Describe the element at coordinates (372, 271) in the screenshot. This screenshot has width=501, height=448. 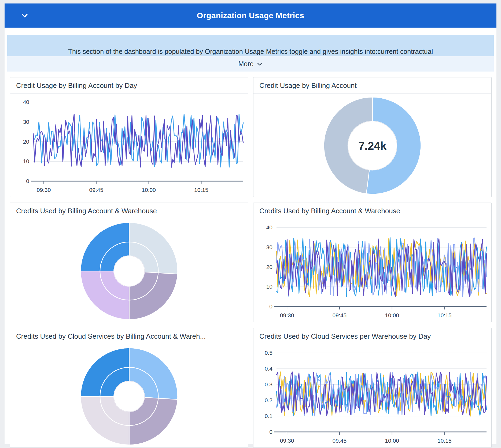
I see `line-chart-credits-by-account-warehouse: 01020304009:3009:4510:0010:15` at that location.